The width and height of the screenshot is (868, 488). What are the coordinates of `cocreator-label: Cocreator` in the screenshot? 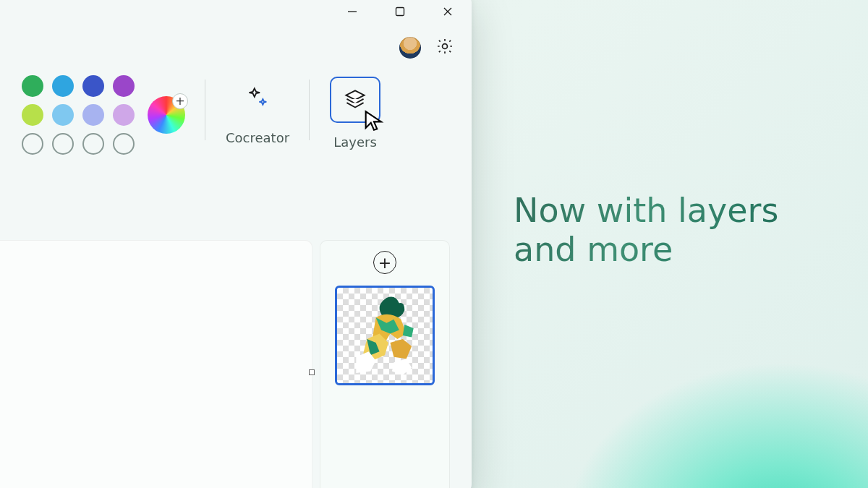 It's located at (258, 137).